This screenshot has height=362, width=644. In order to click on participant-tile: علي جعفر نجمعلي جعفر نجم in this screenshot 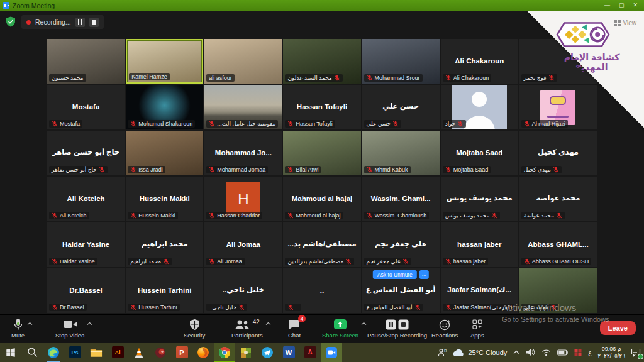, I will do `click(401, 245)`.